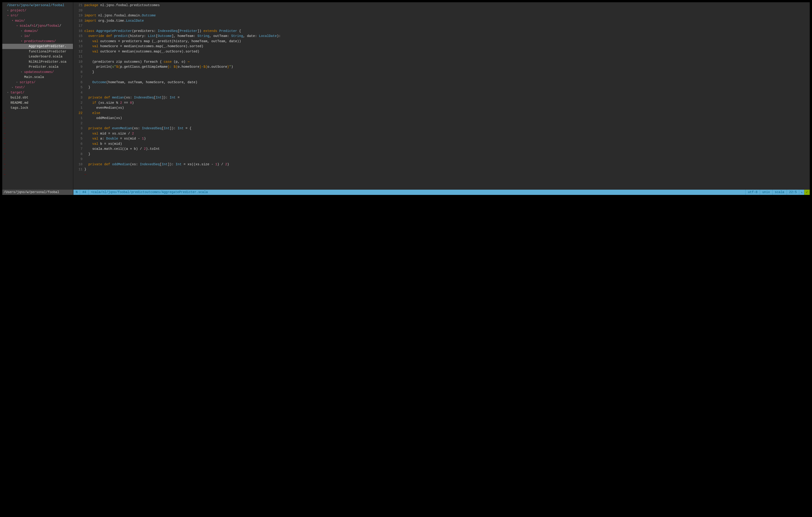 The height and width of the screenshot is (517, 812). Describe the element at coordinates (447, 16) in the screenshot. I see `code-line: import nl.jqno.foobal.domain.Outcome` at that location.